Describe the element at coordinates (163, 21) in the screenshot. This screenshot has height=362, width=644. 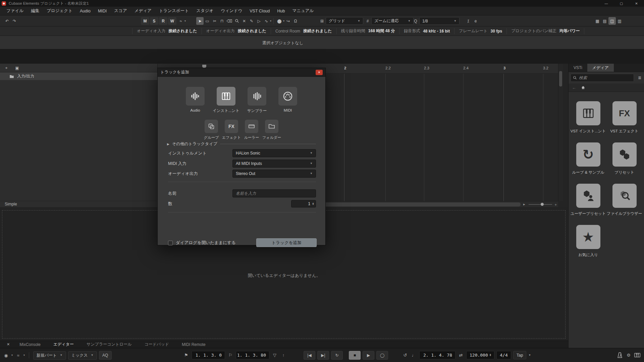
I see `read-automation-button: R` at that location.